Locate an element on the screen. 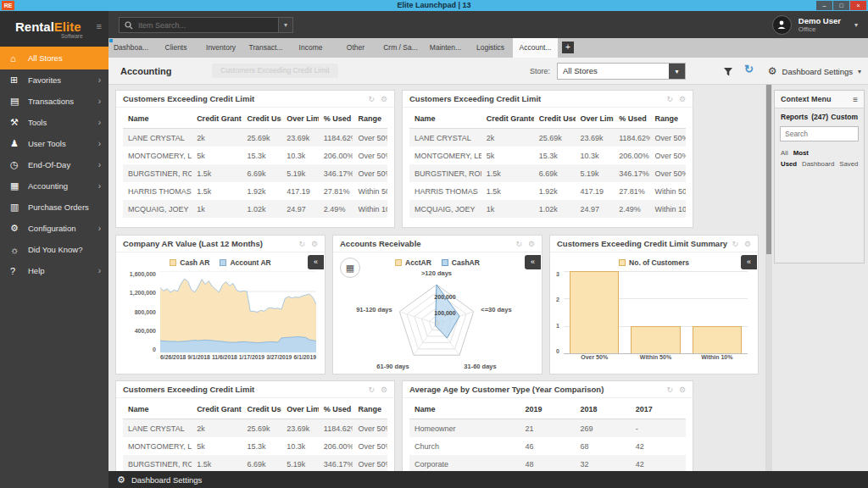  chevron-down-icon: ▾ is located at coordinates (676, 71).